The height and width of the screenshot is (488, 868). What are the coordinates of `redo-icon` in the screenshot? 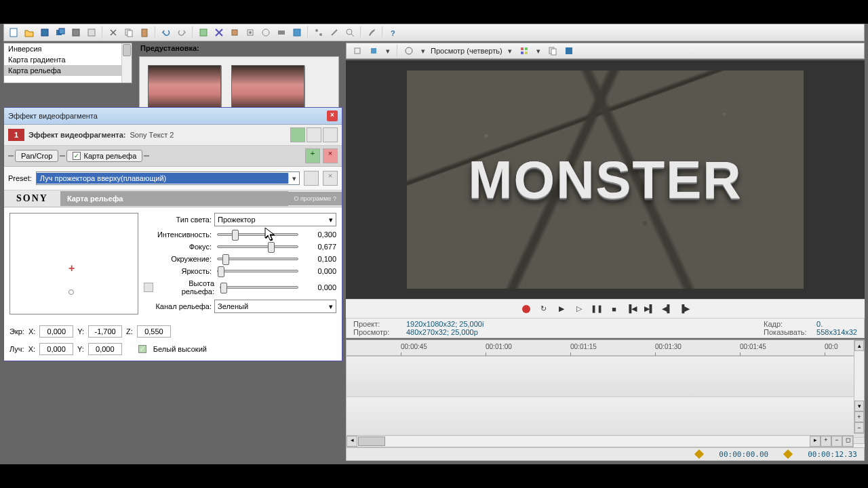 It's located at (182, 33).